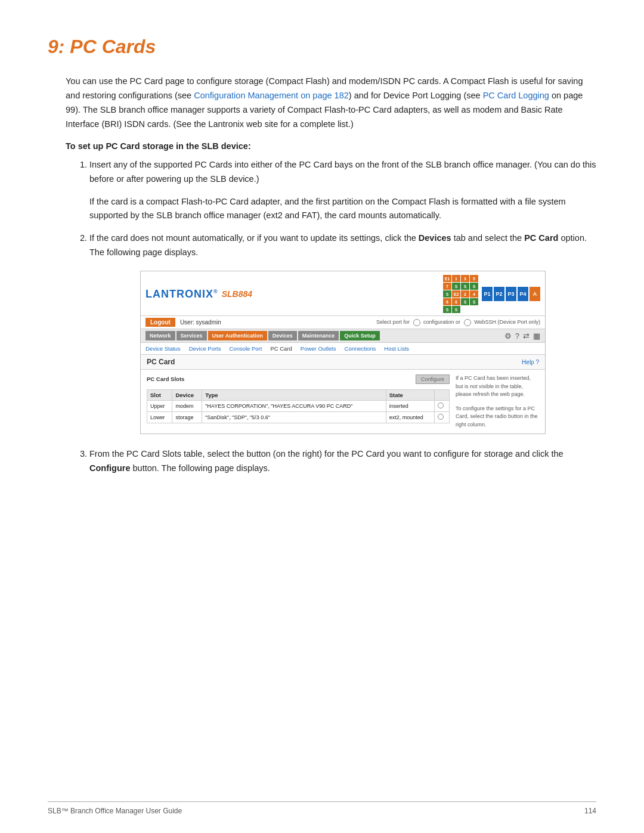  Describe the element at coordinates (511, 294) in the screenshot. I see `p3-box: P3` at that location.